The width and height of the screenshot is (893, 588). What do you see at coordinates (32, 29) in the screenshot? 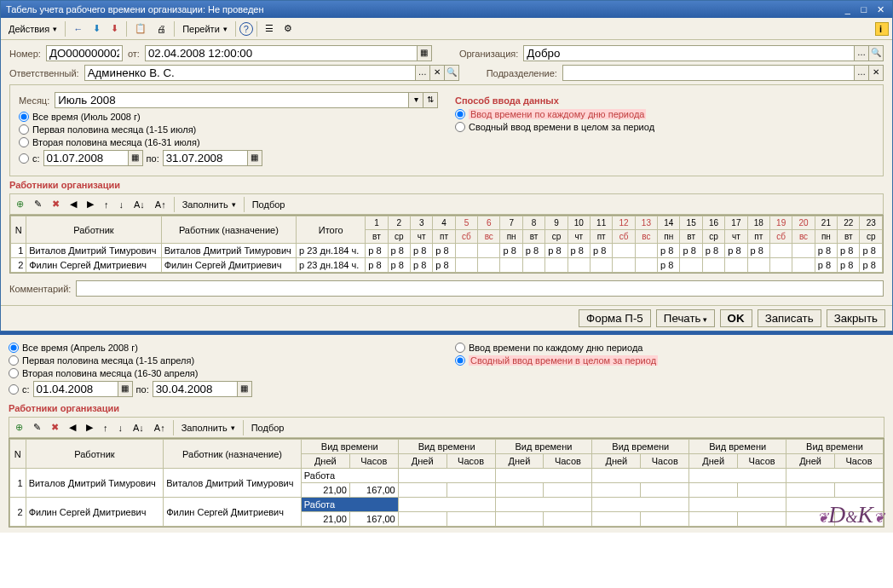
I see `actions-menu: Действия` at bounding box center [32, 29].